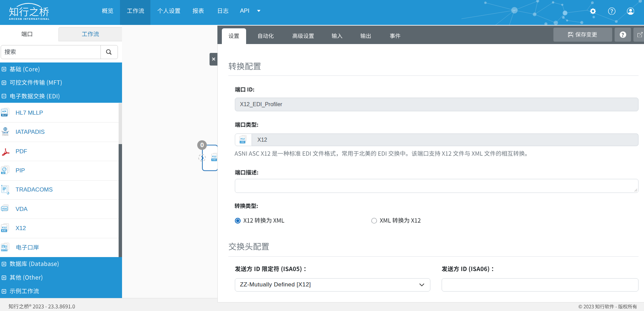 Image resolution: width=644 pixels, height=311 pixels. Describe the element at coordinates (4, 251) in the screenshot. I see `svg-text: 电子口岸` at that location.